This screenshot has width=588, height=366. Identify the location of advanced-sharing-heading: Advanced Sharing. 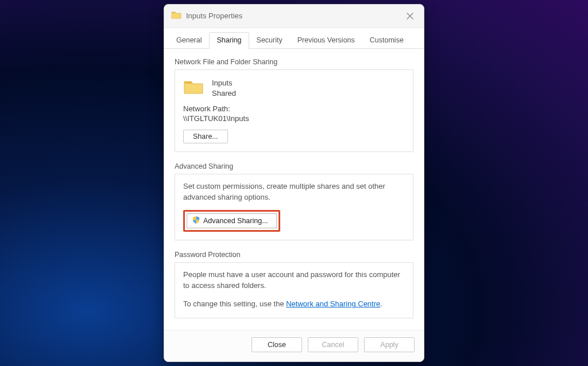
(294, 166).